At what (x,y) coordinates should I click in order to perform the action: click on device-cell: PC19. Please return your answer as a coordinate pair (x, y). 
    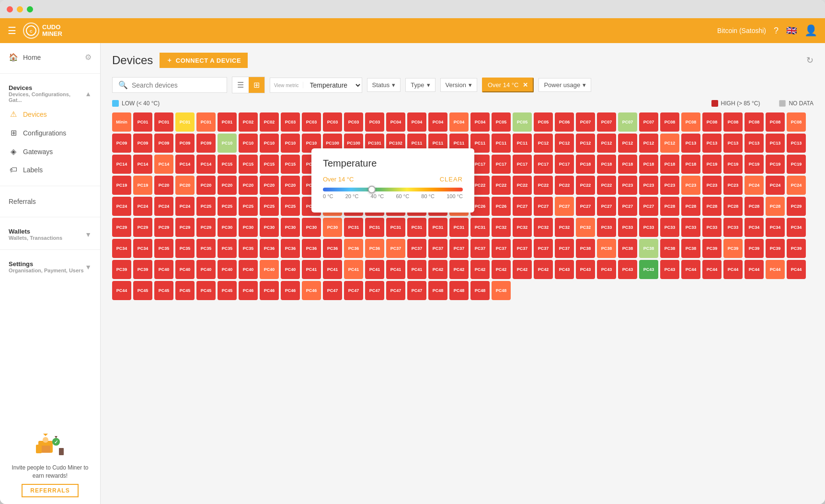
    Looking at the image, I should click on (143, 185).